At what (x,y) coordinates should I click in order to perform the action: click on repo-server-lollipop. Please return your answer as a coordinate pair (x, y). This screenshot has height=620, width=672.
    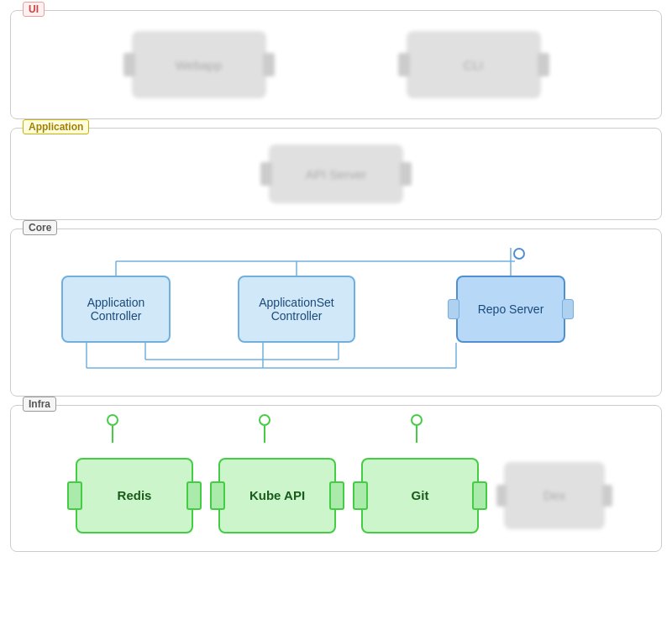
    Looking at the image, I should click on (519, 254).